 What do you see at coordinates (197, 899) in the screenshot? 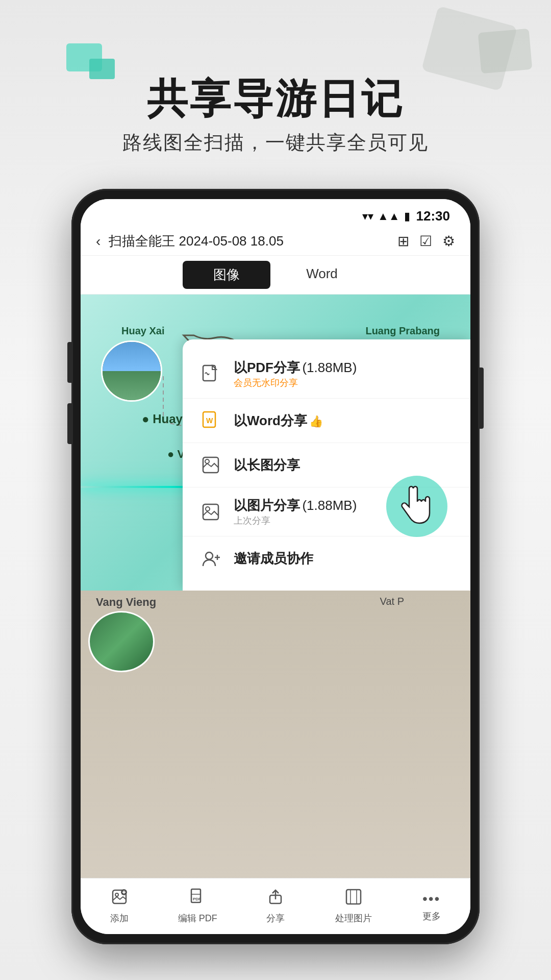
I see `svg-text: PDF` at bounding box center [197, 899].